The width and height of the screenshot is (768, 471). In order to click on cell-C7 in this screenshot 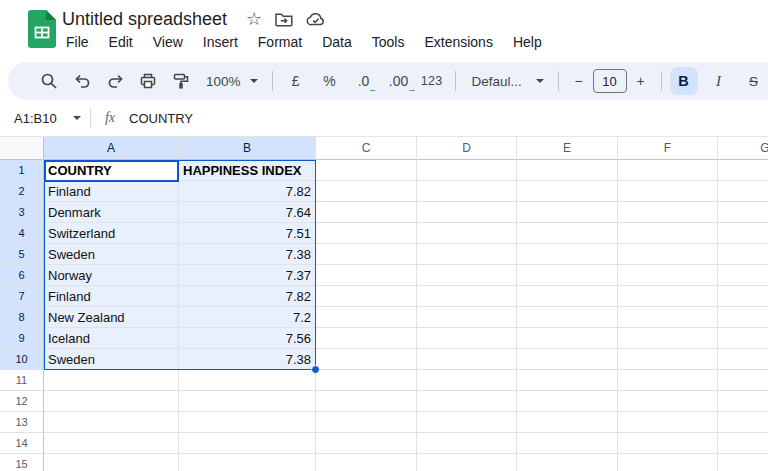, I will do `click(366, 296)`.